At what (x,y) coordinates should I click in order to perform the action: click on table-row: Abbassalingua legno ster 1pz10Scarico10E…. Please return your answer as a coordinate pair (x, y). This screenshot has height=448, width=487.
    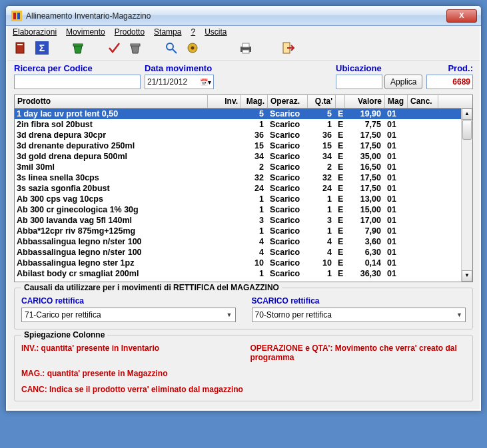
    Looking at the image, I should click on (244, 263).